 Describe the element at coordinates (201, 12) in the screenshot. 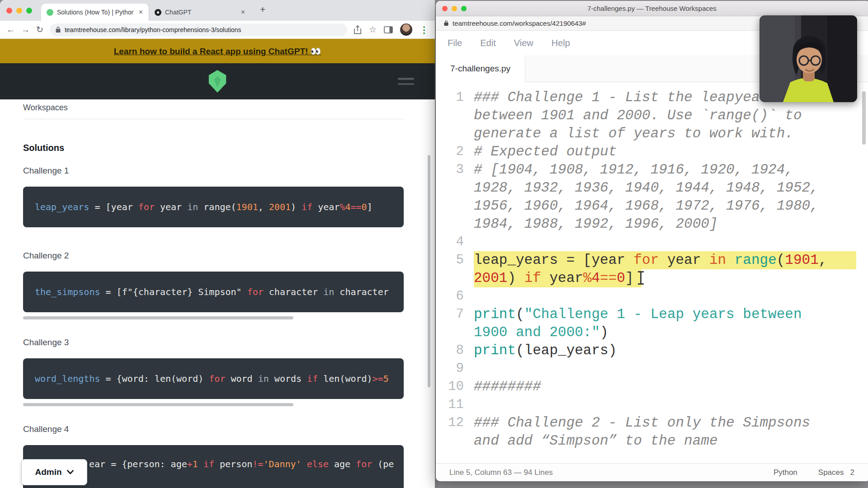

I see `tab-title: ChatGPT` at that location.